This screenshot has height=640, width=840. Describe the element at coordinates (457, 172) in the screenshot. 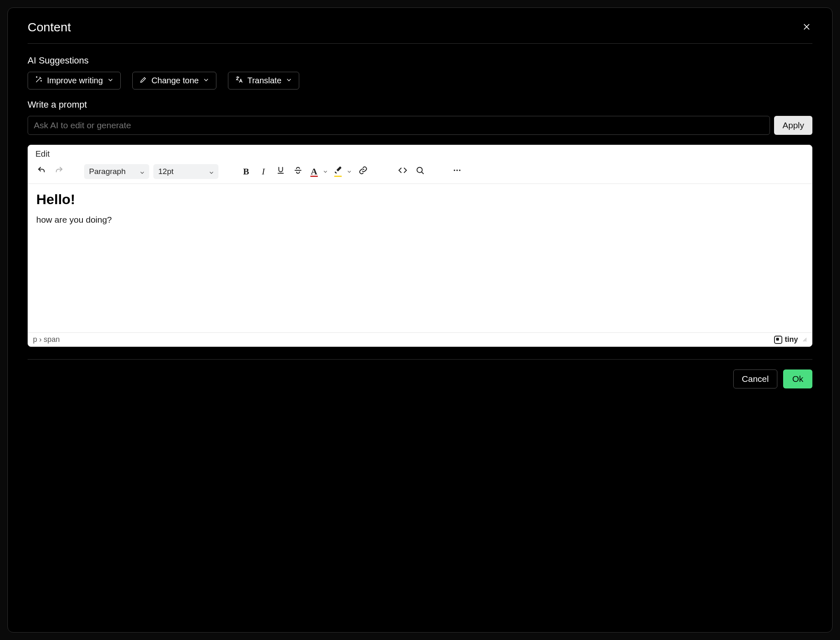

I see `more-button` at that location.